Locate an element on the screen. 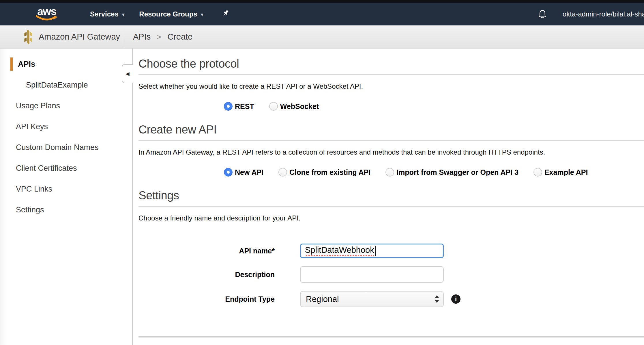 This screenshot has width=644, height=345. services-caret-icon: ▾ is located at coordinates (123, 14).